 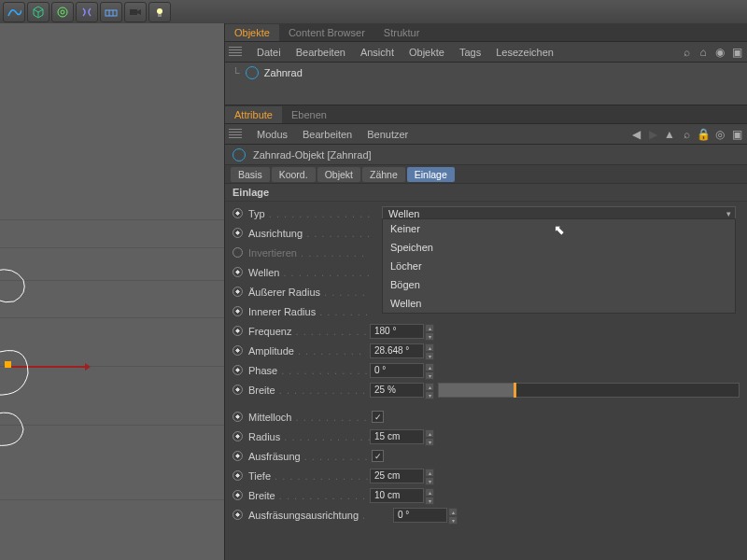 I want to click on tab-objekte: Objekte, so click(x=252, y=33).